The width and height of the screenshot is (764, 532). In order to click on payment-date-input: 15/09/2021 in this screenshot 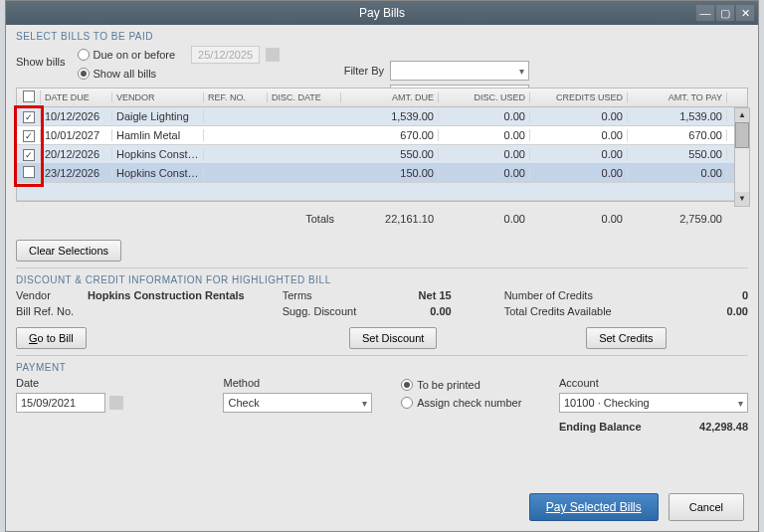, I will do `click(61, 403)`.